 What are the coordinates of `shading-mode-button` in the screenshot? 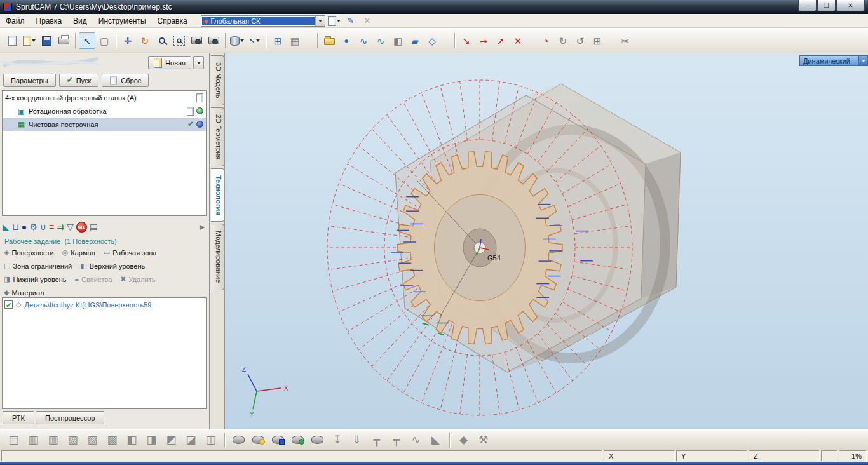 It's located at (237, 41).